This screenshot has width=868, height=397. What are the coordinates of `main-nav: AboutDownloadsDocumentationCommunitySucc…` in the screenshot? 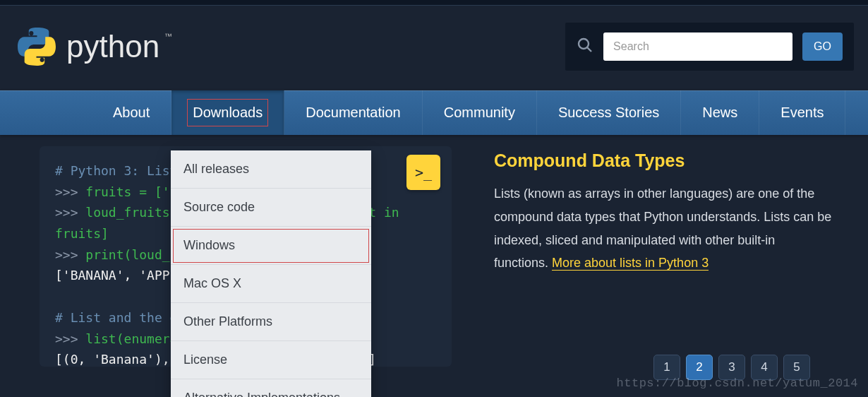 It's located at (434, 113).